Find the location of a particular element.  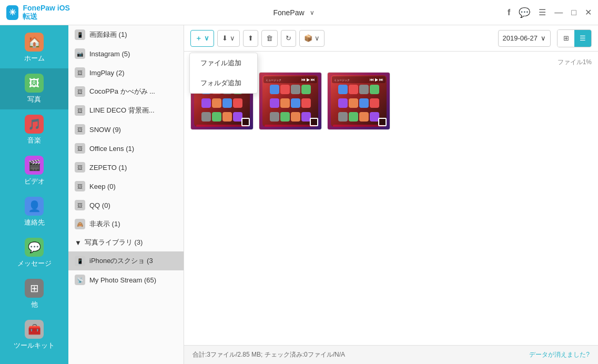

list-icon-keep: 🖼 is located at coordinates (80, 186).